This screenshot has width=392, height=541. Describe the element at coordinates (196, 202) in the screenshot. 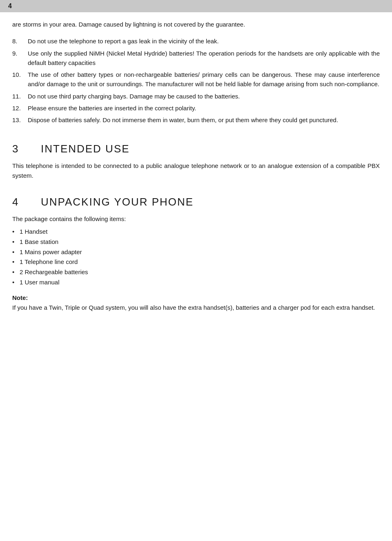

I see `section4-heading: 4 UNPACKING YOUR PHONE` at that location.